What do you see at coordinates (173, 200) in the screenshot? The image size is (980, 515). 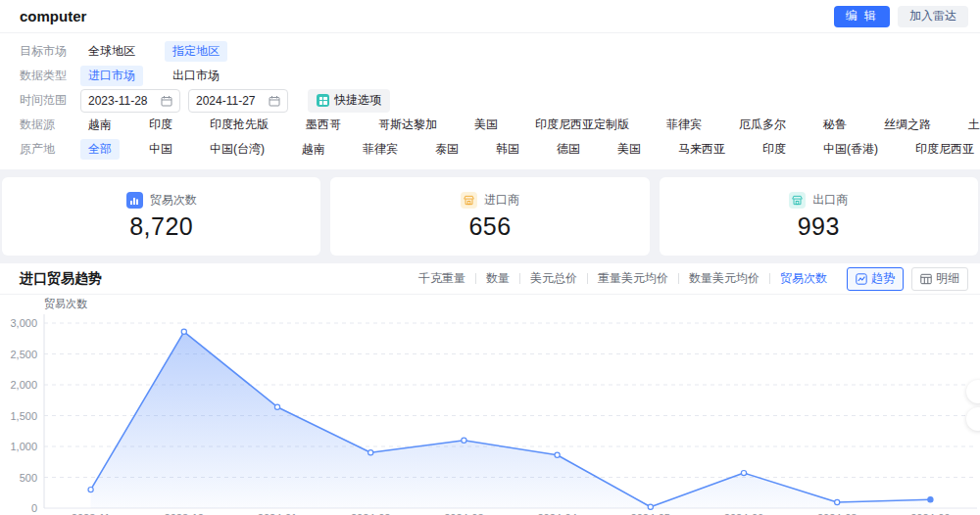 I see `stat-label: 贸易次数` at bounding box center [173, 200].